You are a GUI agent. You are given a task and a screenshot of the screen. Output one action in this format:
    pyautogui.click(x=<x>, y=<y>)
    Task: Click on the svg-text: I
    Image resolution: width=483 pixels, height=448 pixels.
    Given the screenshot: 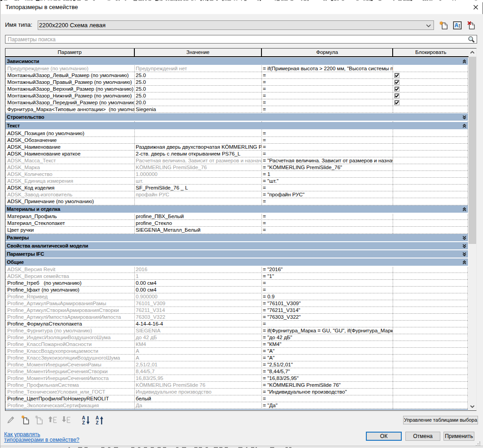 What is the action you would take?
    pyautogui.click(x=459, y=25)
    